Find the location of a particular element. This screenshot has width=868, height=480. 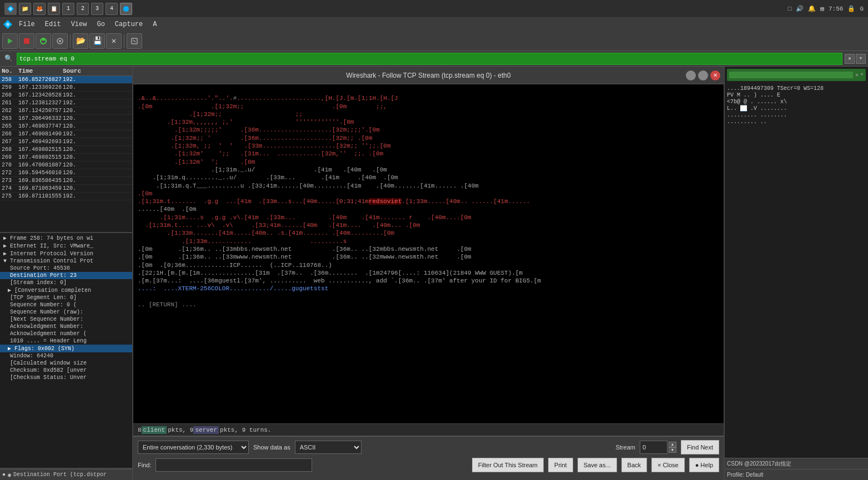

taskbar-firefox: 🦊 is located at coordinates (39, 9).